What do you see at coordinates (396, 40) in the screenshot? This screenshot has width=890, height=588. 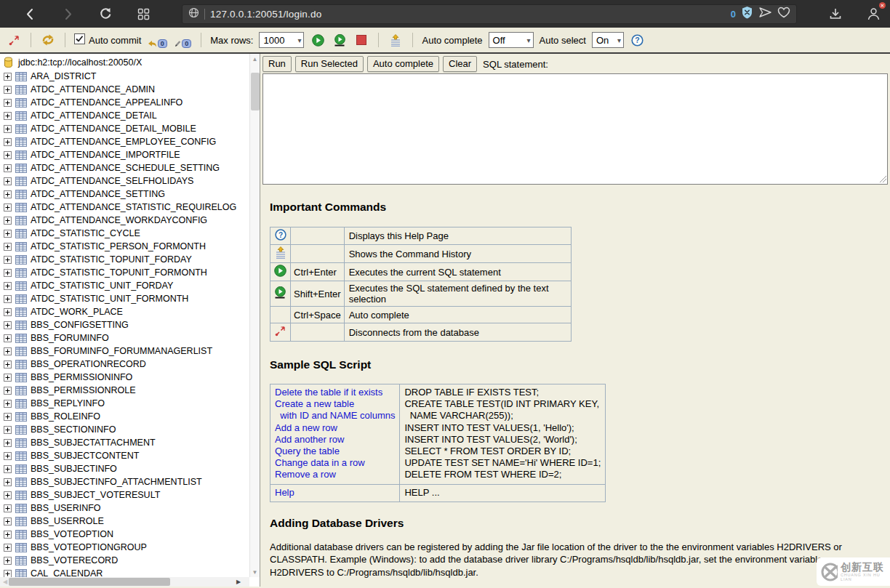 I see `history-button` at bounding box center [396, 40].